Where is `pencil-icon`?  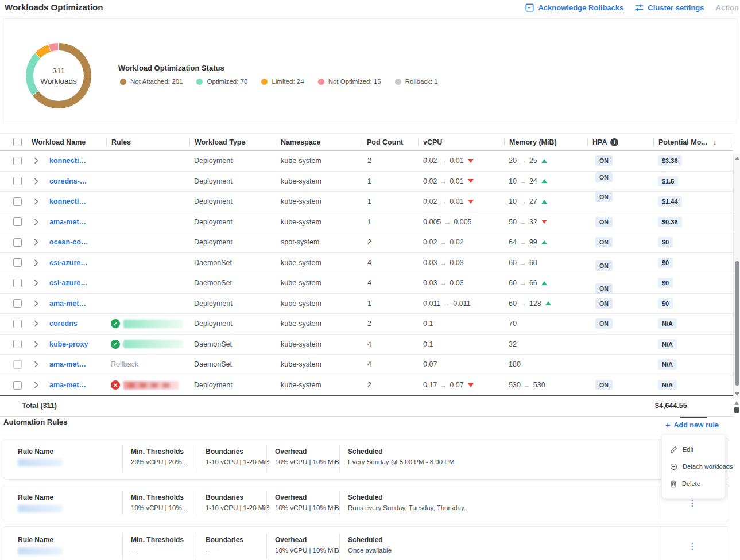
pencil-icon is located at coordinates (674, 450).